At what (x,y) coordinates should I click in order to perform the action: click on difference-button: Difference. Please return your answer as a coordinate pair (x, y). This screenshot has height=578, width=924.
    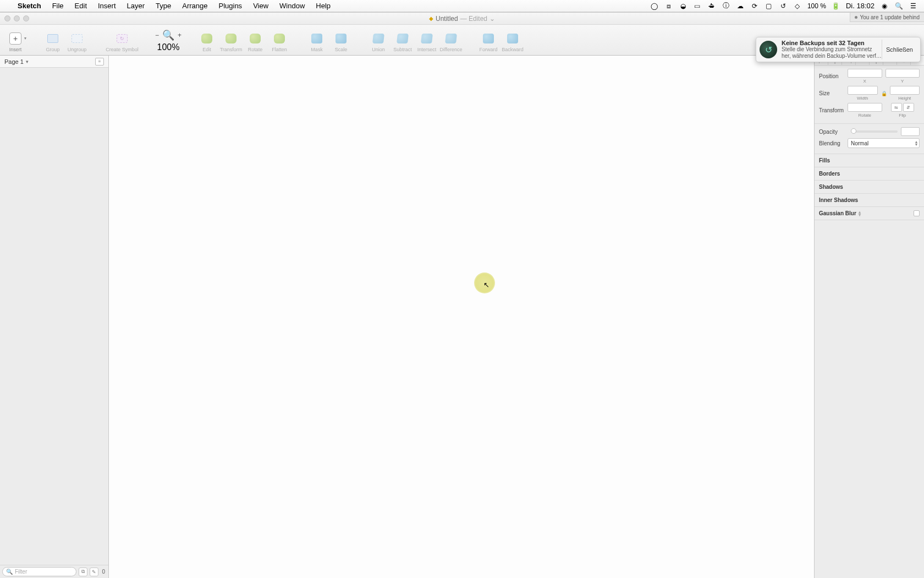
    Looking at the image, I should click on (451, 40).